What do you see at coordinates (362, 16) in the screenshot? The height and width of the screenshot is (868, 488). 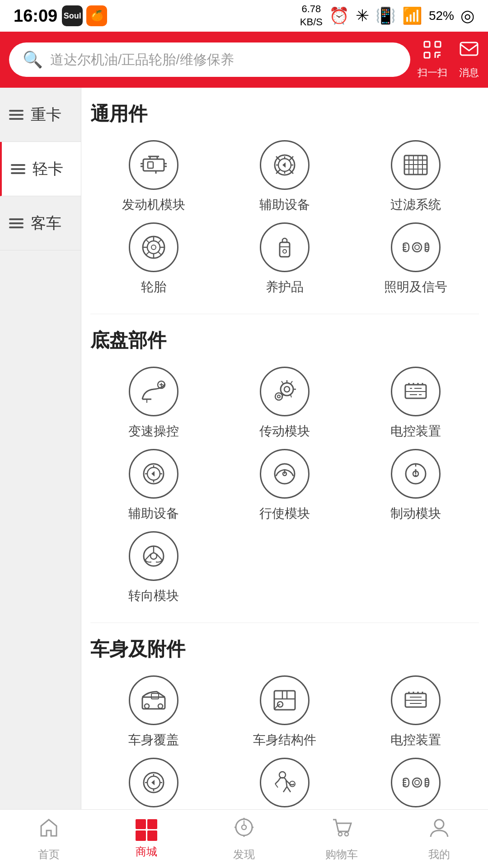 I see `bluetooth-icon: ✳` at bounding box center [362, 16].